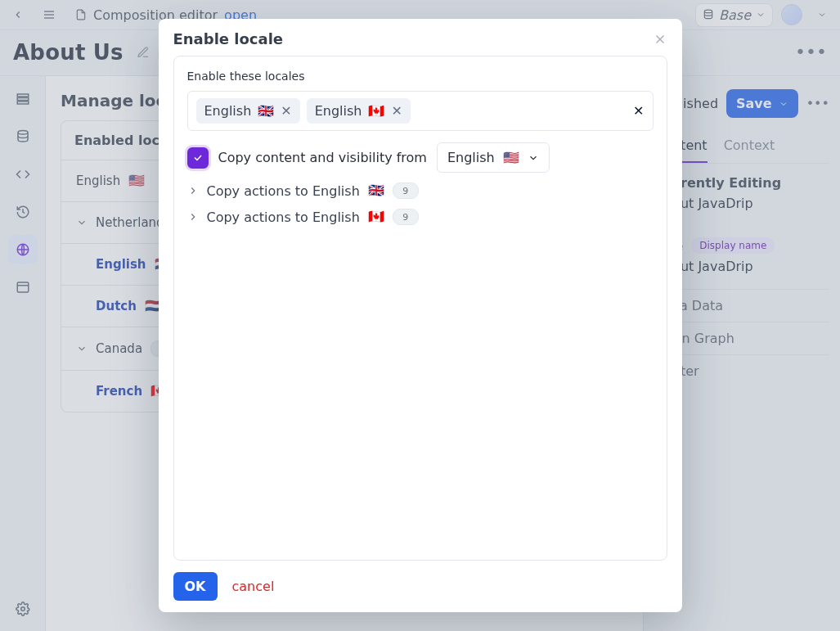 The height and width of the screenshot is (631, 840). What do you see at coordinates (420, 76) in the screenshot?
I see `enable-locales-label: Enable these locales` at bounding box center [420, 76].